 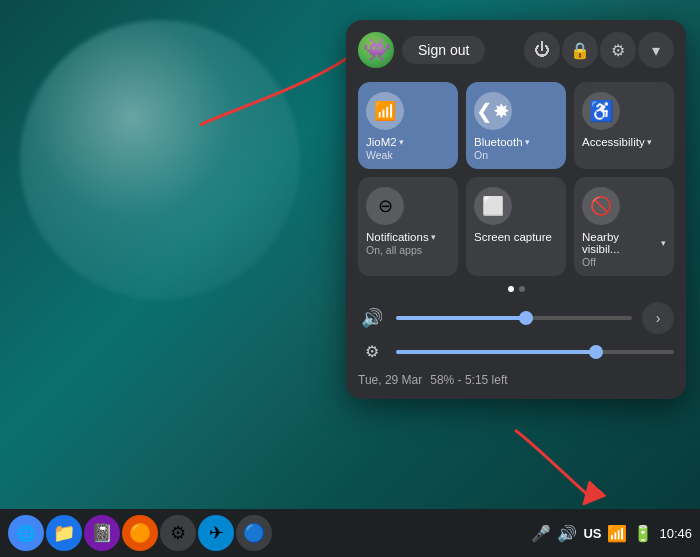 I want to click on taskbar-icon-apps: 🌐, so click(x=26, y=533).